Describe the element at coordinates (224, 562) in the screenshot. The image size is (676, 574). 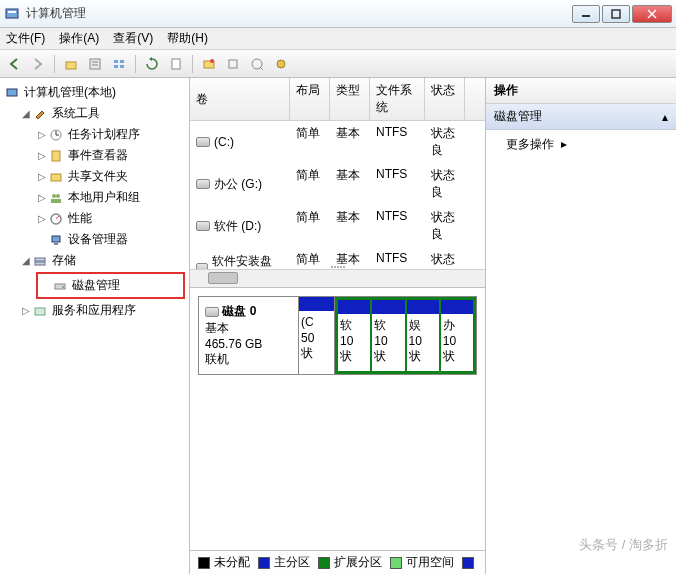
I see `legend-unalloc: 未分配` at that location.